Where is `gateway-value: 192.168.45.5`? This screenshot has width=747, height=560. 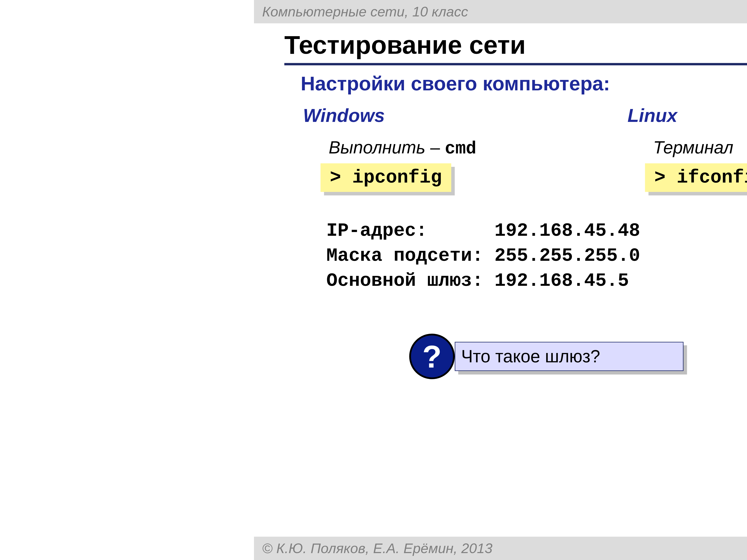 gateway-value: 192.168.45.5 is located at coordinates (562, 281).